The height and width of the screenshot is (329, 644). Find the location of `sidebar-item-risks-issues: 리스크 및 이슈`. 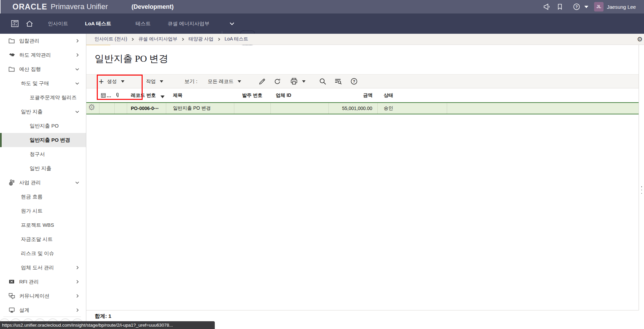

sidebar-item-risks-issues: 리스크 및 이슈 is located at coordinates (43, 253).